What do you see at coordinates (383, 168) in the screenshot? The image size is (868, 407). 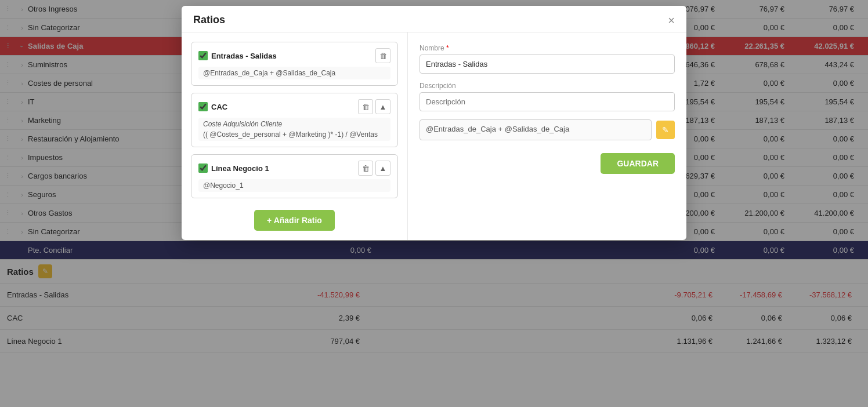 I see `up-arrow-icon-3: ▲` at bounding box center [383, 168].